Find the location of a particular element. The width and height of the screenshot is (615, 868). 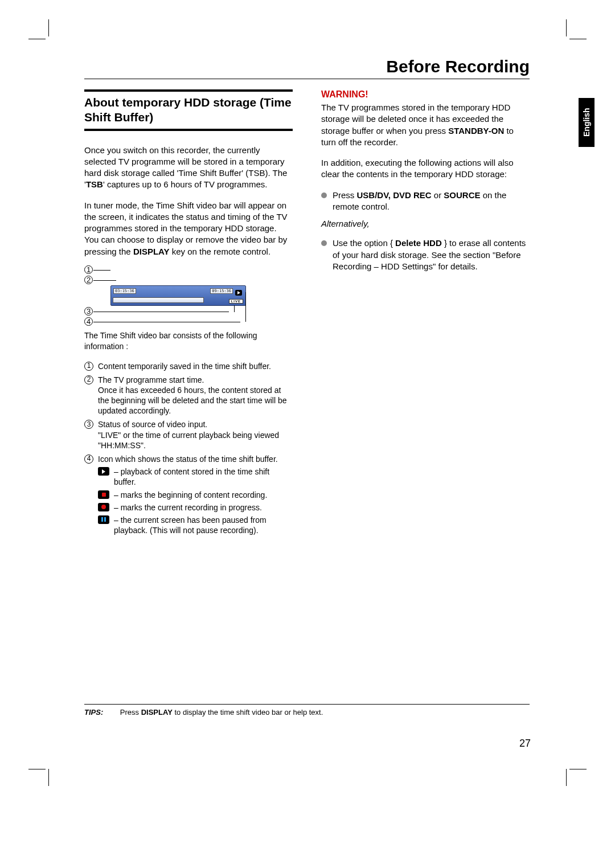

diagram-label-3: 3 is located at coordinates (89, 311).